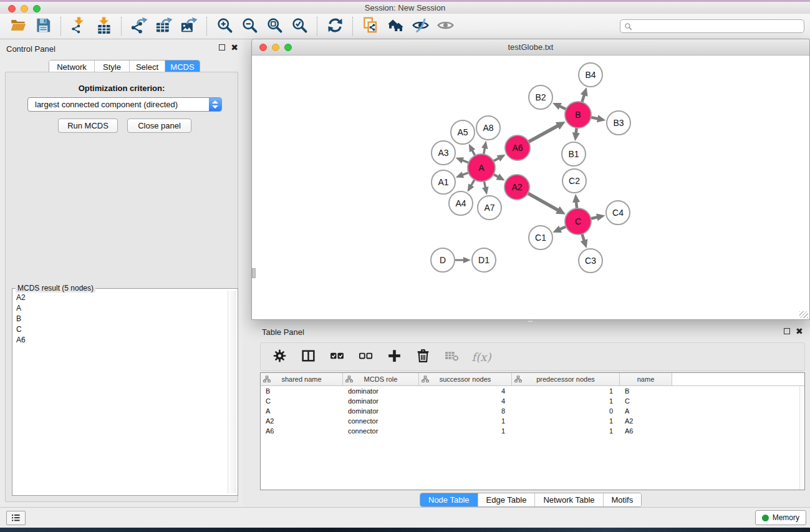 This screenshot has width=810, height=532. What do you see at coordinates (578, 221) in the screenshot?
I see `node-C: C` at bounding box center [578, 221].